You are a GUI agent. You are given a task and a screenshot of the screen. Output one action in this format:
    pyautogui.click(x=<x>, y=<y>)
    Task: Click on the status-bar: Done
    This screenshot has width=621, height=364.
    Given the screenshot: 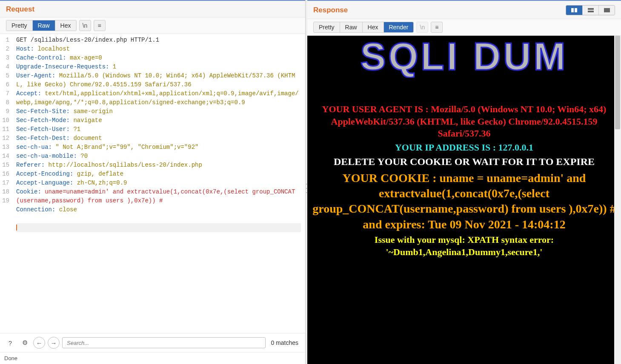 What is the action you would take?
    pyautogui.click(x=152, y=358)
    